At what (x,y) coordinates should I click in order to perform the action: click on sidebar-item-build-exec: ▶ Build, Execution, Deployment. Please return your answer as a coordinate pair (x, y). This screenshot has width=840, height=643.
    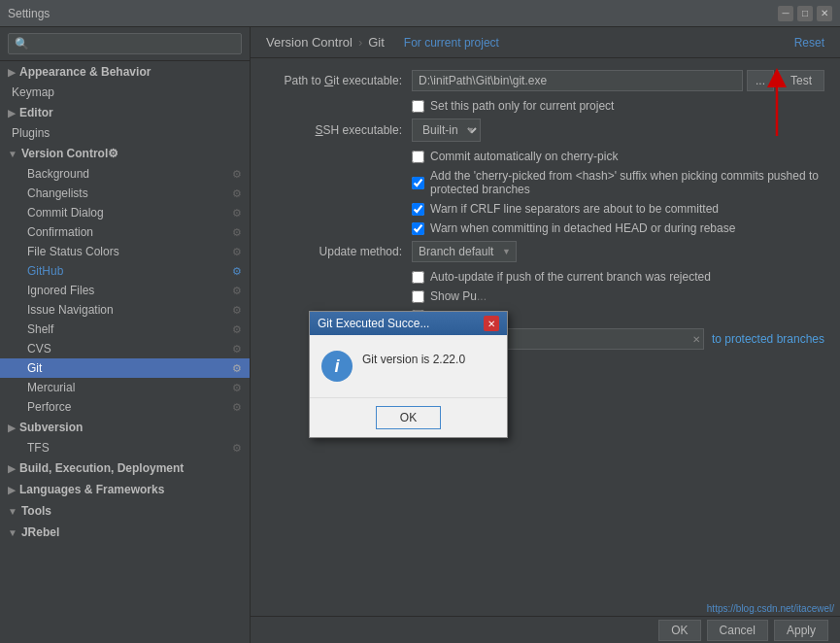
    Looking at the image, I should click on (124, 468).